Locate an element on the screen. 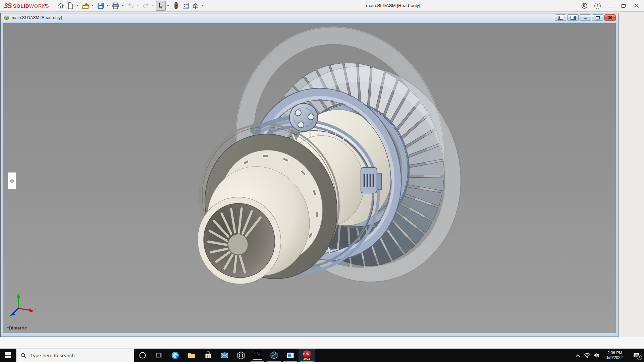  doc-restore-button is located at coordinates (598, 17).